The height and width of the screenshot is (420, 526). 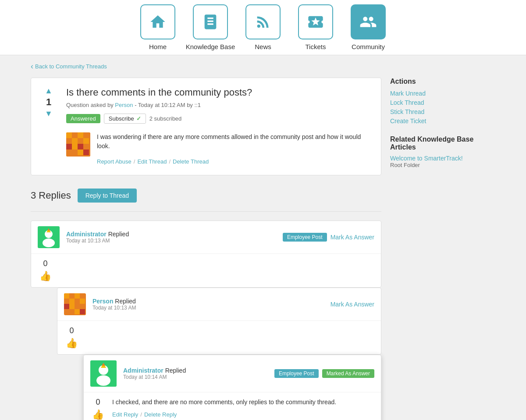 I want to click on reply-3-header: Administrator Replied Today at 10:14 AM …, so click(x=232, y=374).